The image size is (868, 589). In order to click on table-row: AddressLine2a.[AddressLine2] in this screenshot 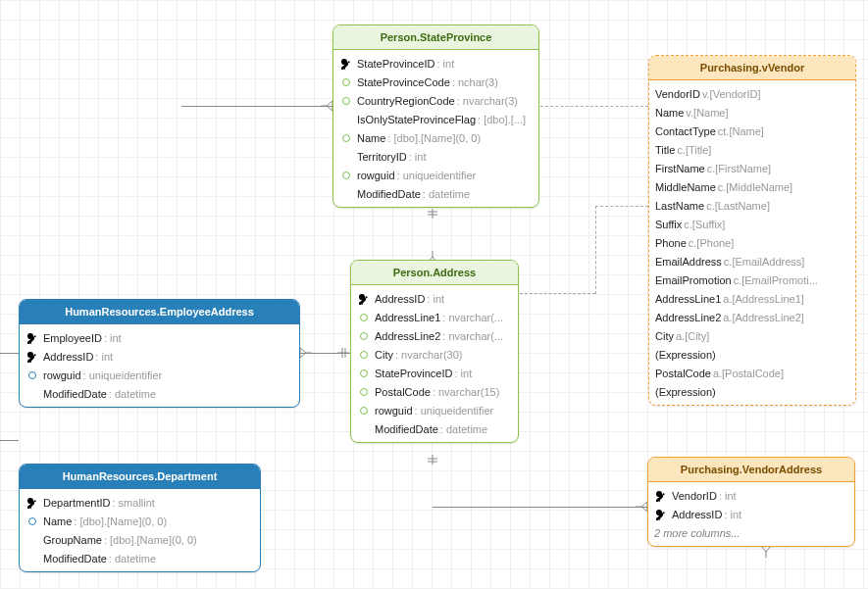, I will do `click(752, 318)`.